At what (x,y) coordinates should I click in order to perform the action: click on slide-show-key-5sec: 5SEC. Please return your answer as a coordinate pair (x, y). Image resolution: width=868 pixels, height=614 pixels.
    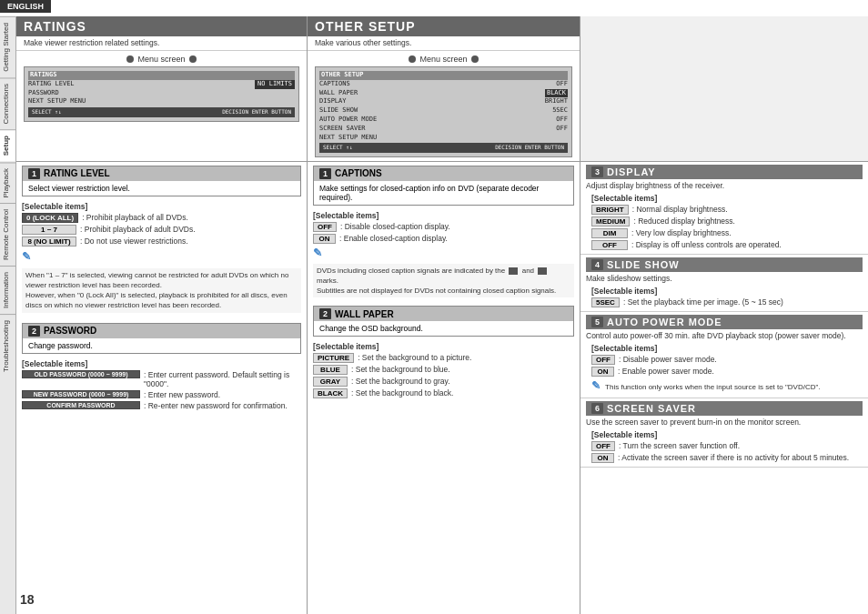
    Looking at the image, I should click on (606, 302).